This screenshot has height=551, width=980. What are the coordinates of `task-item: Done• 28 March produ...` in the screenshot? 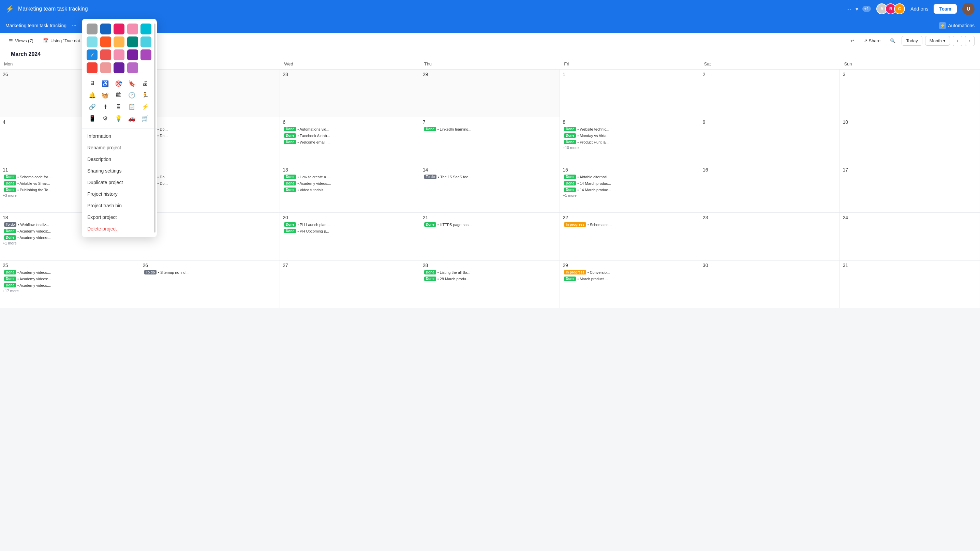 It's located at (490, 279).